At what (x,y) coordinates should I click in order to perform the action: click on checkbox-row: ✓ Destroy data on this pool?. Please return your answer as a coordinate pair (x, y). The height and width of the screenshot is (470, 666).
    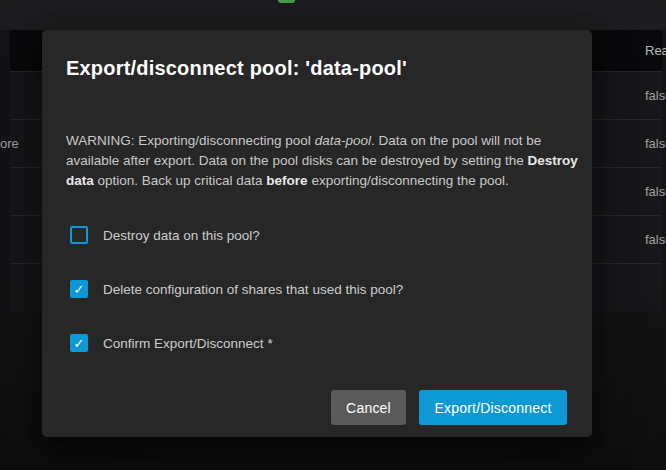
    Looking at the image, I should click on (167, 235).